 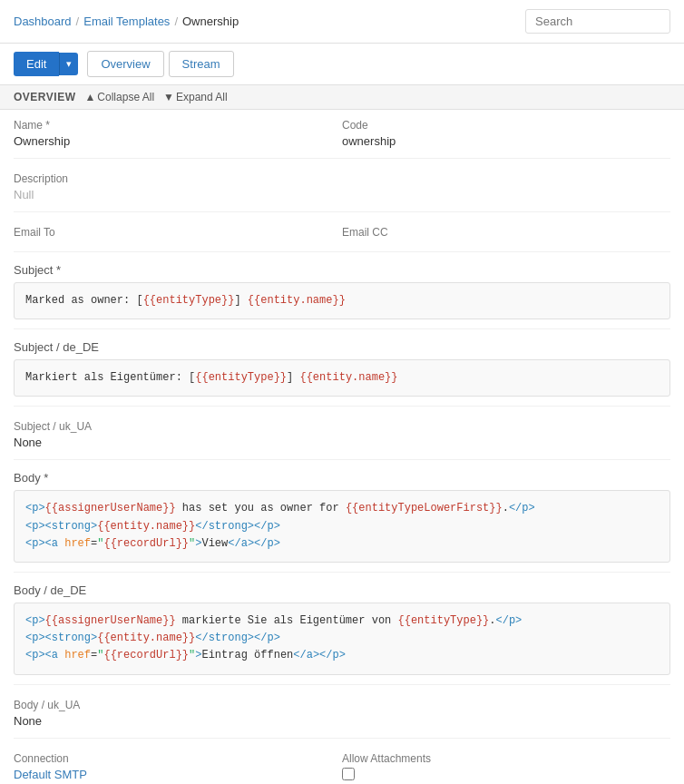 I want to click on edit-button-group: Edit ▾, so click(x=45, y=64).